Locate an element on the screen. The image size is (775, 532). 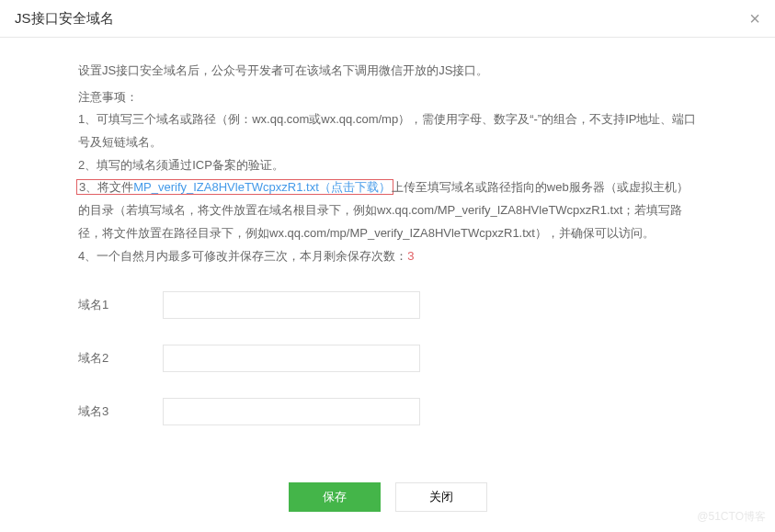
field-label-2: 域名2 is located at coordinates (120, 358).